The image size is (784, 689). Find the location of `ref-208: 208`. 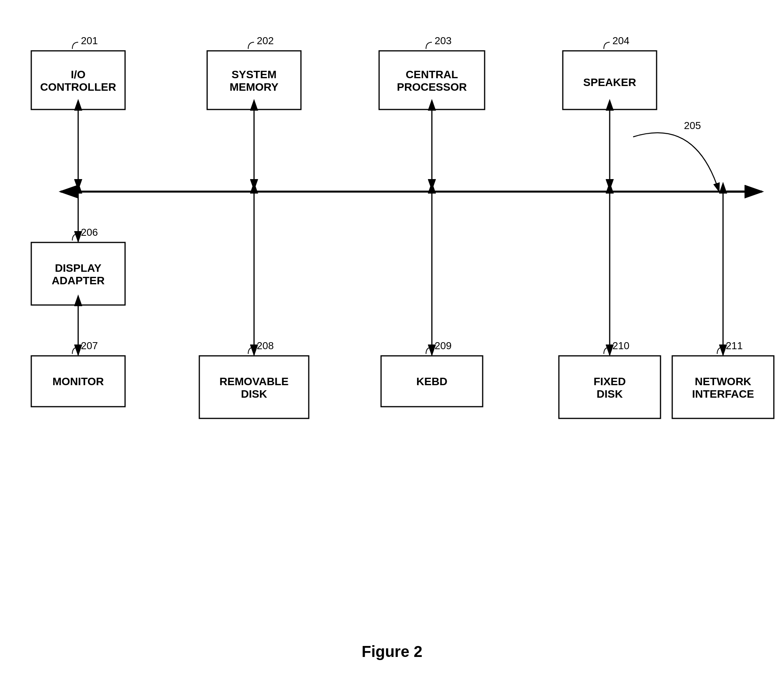

ref-208: 208 is located at coordinates (265, 346).